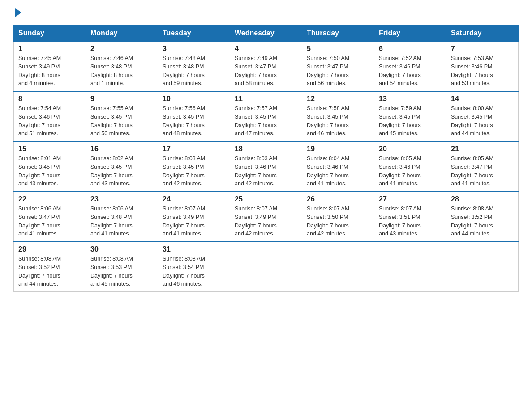 Image resolution: width=532 pixels, height=411 pixels. I want to click on day-info: Sunrise: 7:52 AMSunset: 3:46 PMDaylight:…, so click(400, 71).